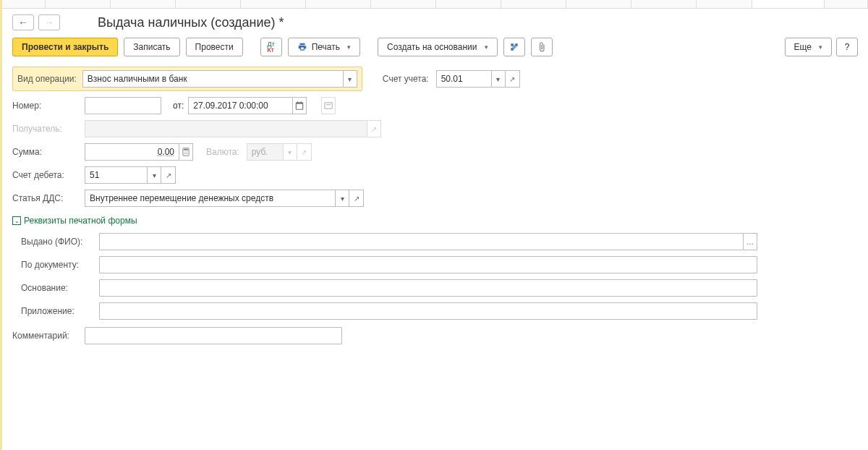 Image resolution: width=868 pixels, height=450 pixels. What do you see at coordinates (46, 152) in the screenshot?
I see `sum-label: Сумма:` at bounding box center [46, 152].